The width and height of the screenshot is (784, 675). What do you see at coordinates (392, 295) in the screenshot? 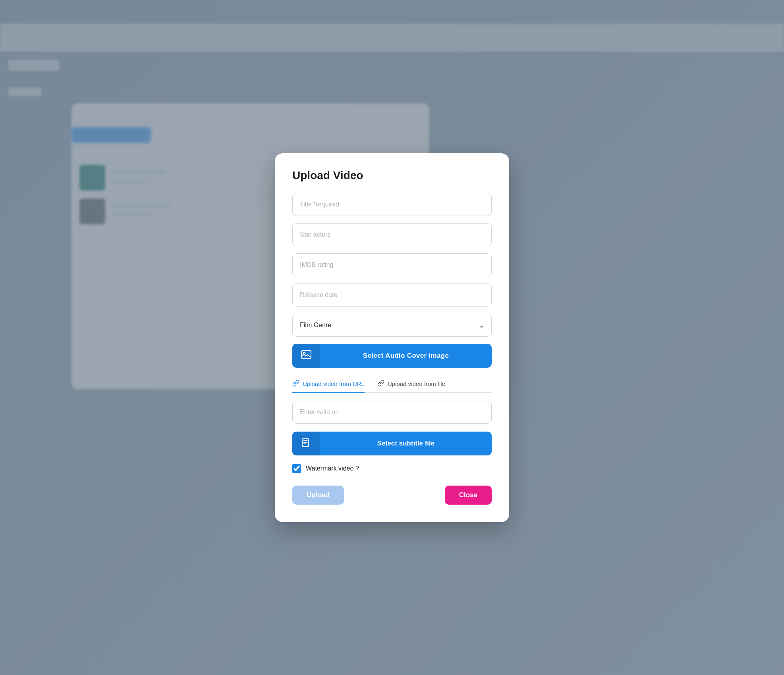
I see `release-date-input` at bounding box center [392, 295].